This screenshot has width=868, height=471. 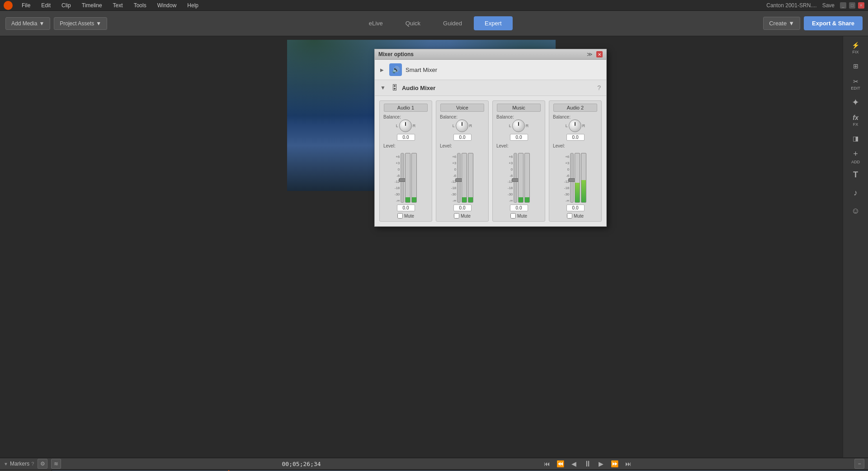 I want to click on channel-audio2-mute-check, so click(x=570, y=216).